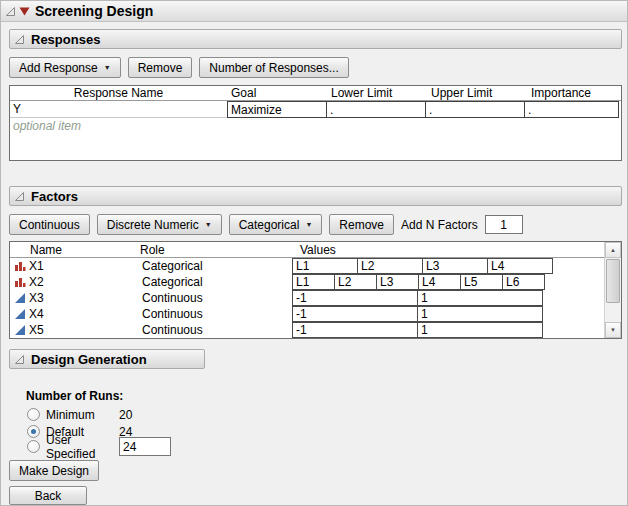 The image size is (628, 506). What do you see at coordinates (145, 446) in the screenshot?
I see `user-specified-runs-input` at bounding box center [145, 446].